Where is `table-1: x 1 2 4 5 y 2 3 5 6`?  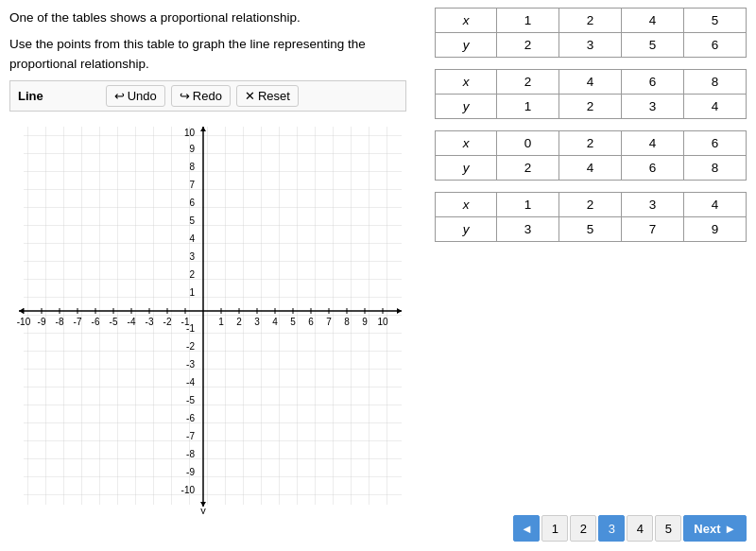 table-1: x 1 2 4 5 y 2 3 5 6 is located at coordinates (591, 32).